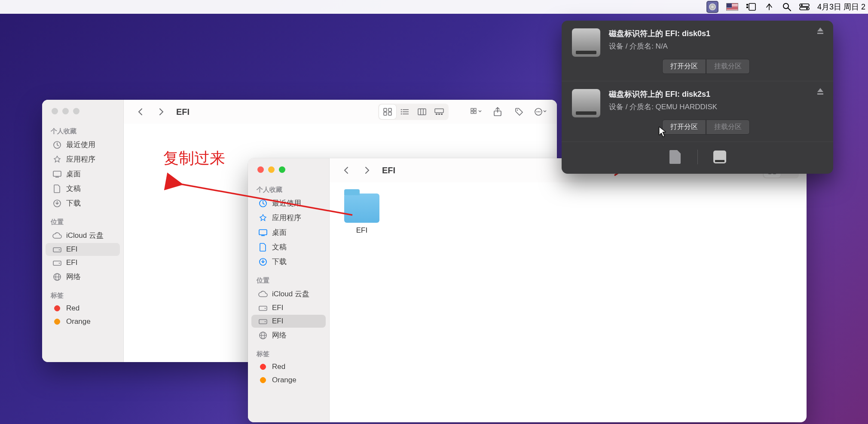 This screenshot has height=424, width=868. Describe the element at coordinates (279, 261) in the screenshot. I see `sidebar-item-label: 下载` at that location.